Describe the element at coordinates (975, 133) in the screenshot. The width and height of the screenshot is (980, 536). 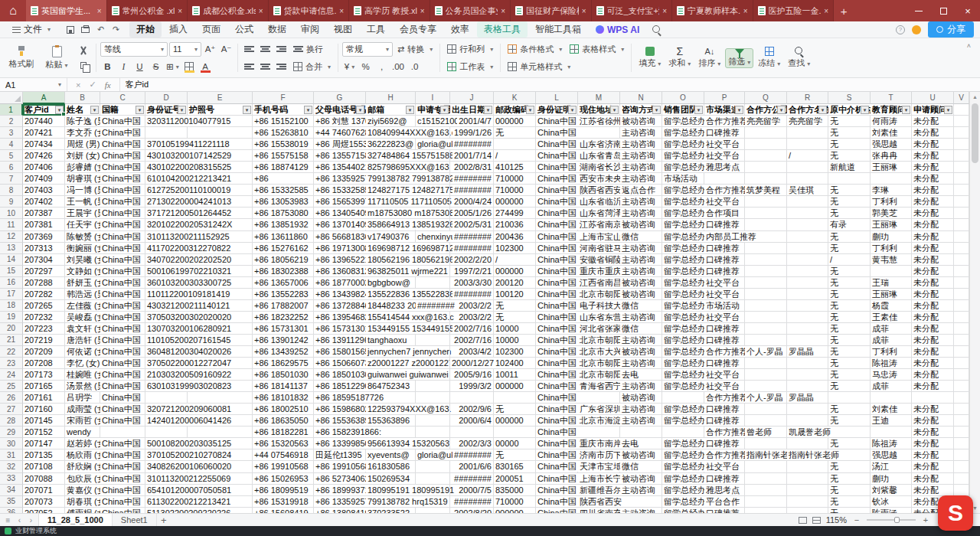
I see `scrollbar-thumb` at that location.